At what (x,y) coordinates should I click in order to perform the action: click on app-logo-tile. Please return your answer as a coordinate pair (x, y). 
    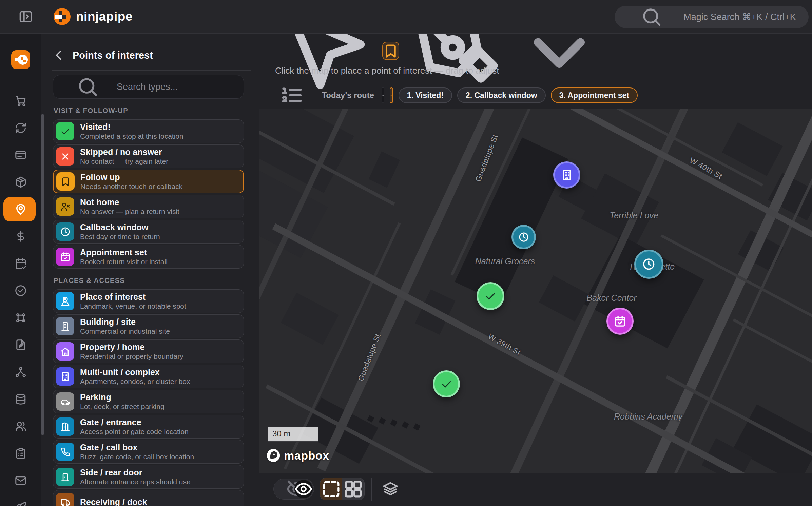
    Looking at the image, I should click on (21, 60).